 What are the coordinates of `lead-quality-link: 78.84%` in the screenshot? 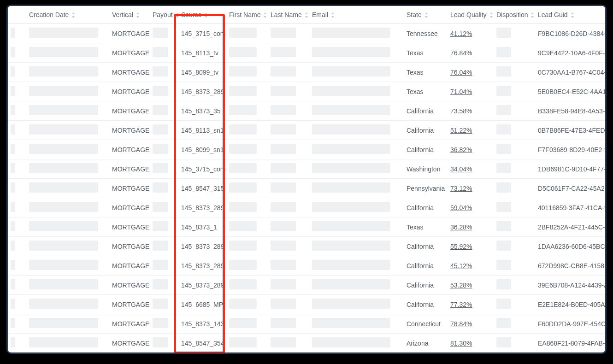 It's located at (461, 324).